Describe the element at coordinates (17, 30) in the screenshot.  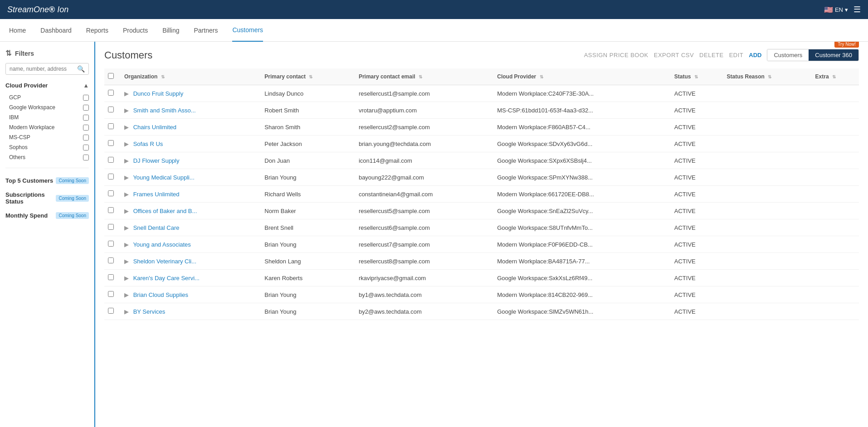
I see `nav-home: Home` at that location.